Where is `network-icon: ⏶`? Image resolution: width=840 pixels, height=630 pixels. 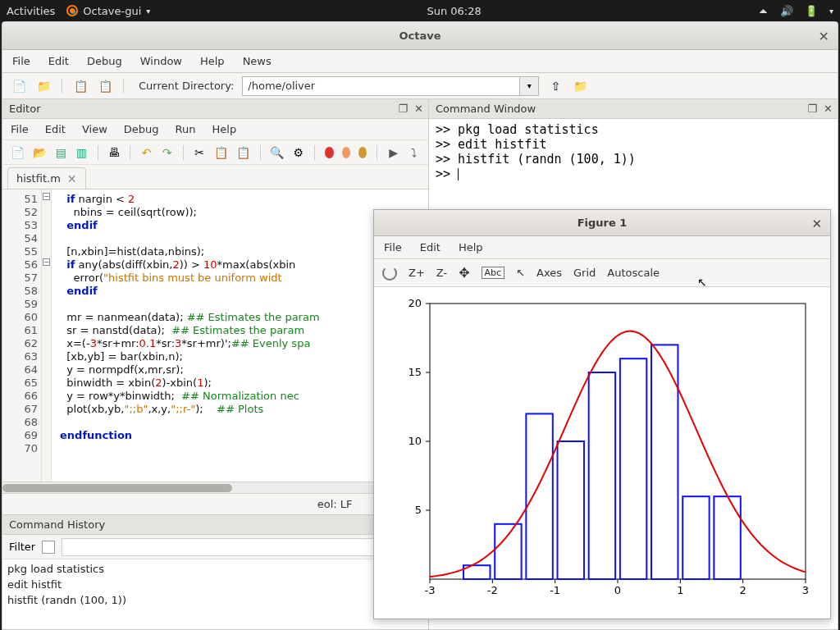
network-icon: ⏶ is located at coordinates (763, 11).